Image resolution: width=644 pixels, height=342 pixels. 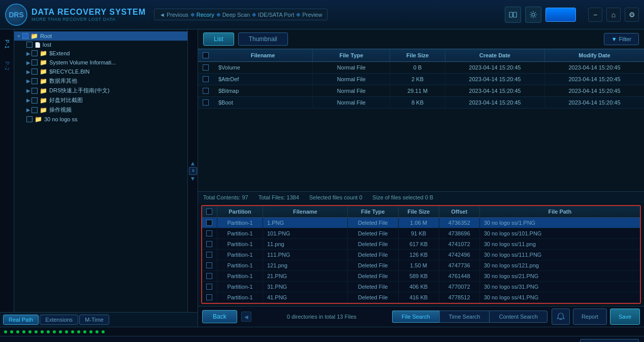 What do you see at coordinates (205, 15) in the screenshot?
I see `nav-recovery: Recory` at bounding box center [205, 15].